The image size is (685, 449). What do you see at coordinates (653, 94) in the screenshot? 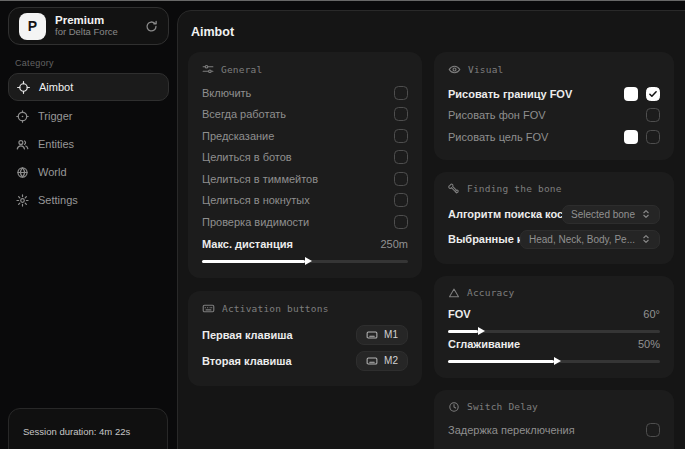
I see `checkbox-draw-fov-border` at bounding box center [653, 94].